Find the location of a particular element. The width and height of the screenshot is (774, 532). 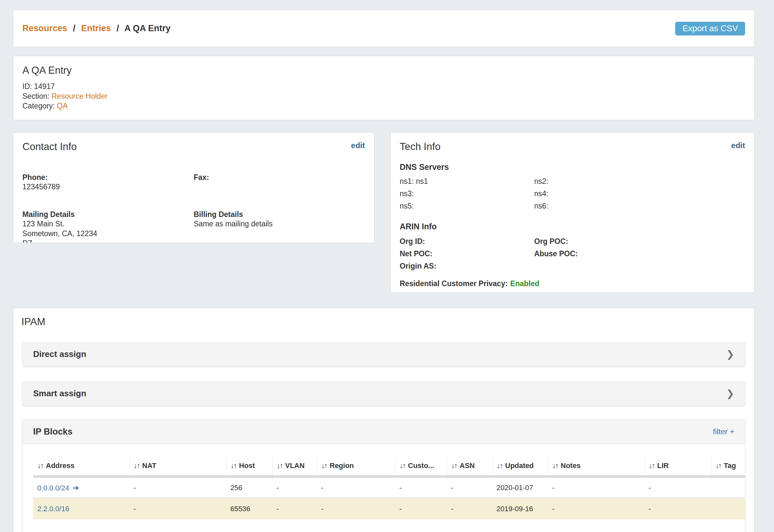

dns-label: ns2: is located at coordinates (541, 181).